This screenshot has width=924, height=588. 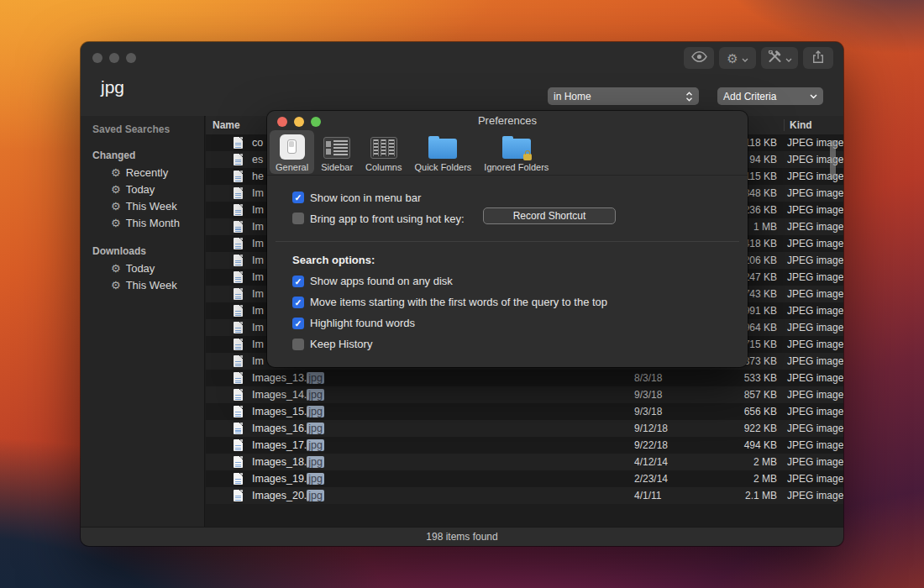 What do you see at coordinates (801, 125) in the screenshot?
I see `column-header-kind: Kind` at bounding box center [801, 125].